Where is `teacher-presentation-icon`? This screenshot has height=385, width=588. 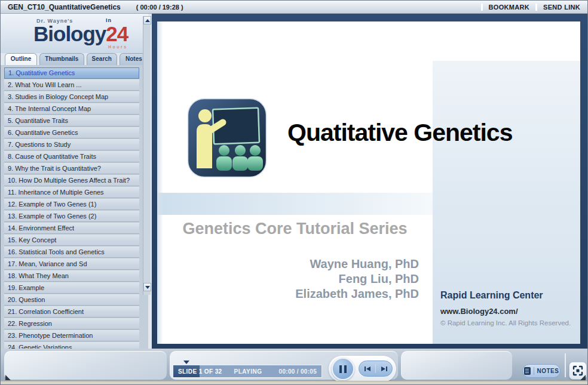
teacher-presentation-icon is located at coordinates (227, 138).